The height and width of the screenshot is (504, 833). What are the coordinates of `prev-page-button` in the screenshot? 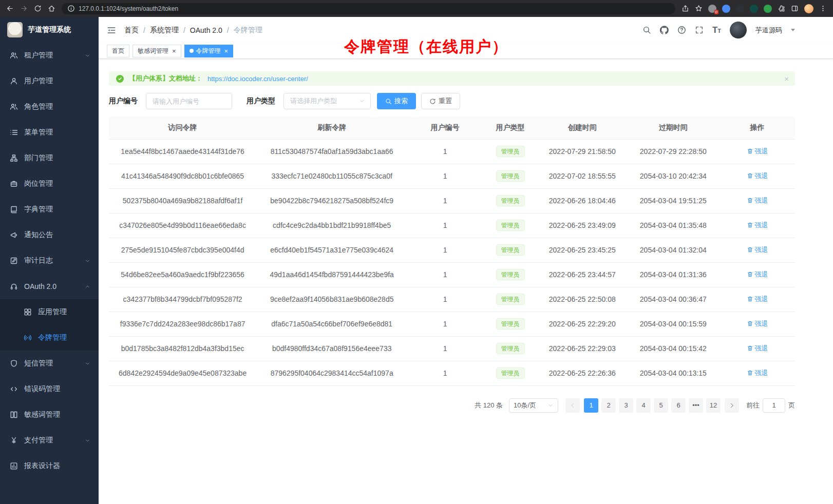 It's located at (573, 405).